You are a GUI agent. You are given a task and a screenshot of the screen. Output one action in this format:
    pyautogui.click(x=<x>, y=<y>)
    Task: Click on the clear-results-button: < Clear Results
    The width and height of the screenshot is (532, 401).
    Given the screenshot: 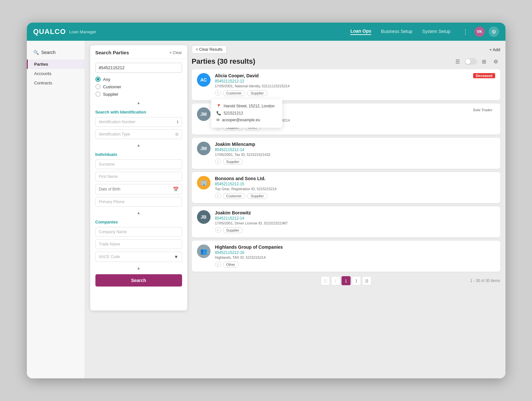 What is the action you would take?
    pyautogui.click(x=209, y=49)
    